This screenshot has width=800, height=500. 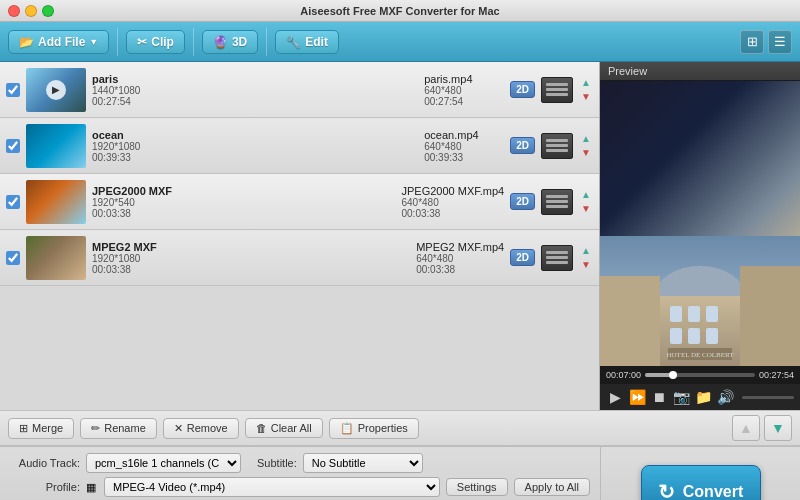 What do you see at coordinates (557, 258) in the screenshot?
I see `format-badge-mpeg2-mxf` at bounding box center [557, 258].